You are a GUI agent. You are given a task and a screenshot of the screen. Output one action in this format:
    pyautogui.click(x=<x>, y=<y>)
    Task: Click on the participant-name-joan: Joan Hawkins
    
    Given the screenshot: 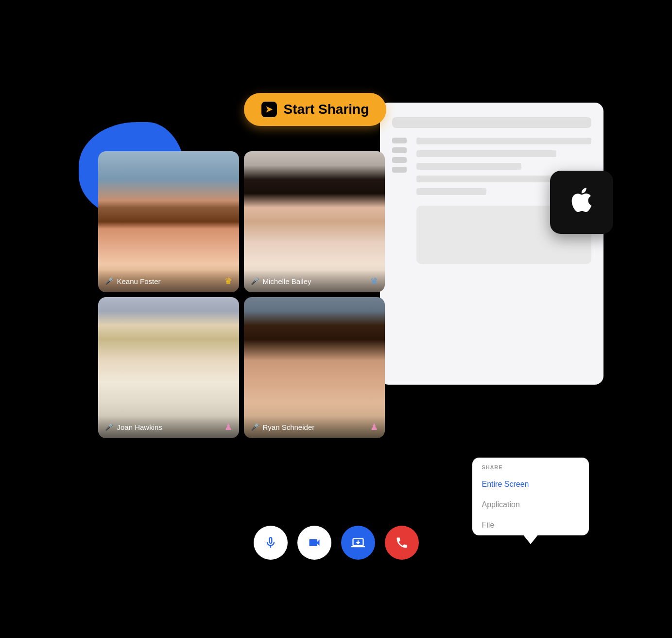 What is the action you would take?
    pyautogui.click(x=140, y=427)
    